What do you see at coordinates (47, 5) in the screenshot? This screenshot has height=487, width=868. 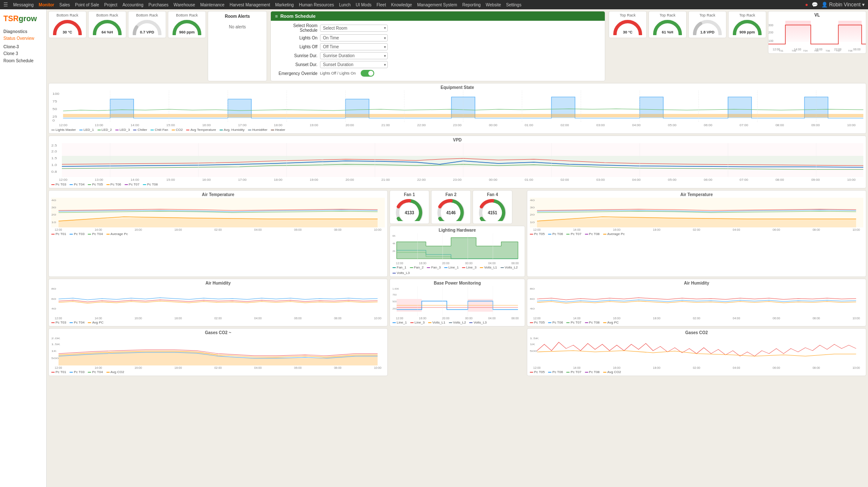 I see `nav-monitor: Monitor` at bounding box center [47, 5].